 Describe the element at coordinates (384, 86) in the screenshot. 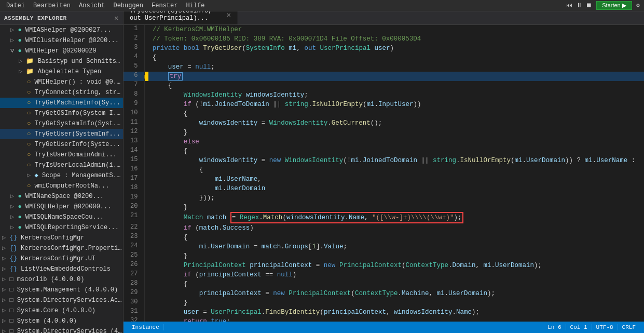

I see `table-row: 7 {` at that location.